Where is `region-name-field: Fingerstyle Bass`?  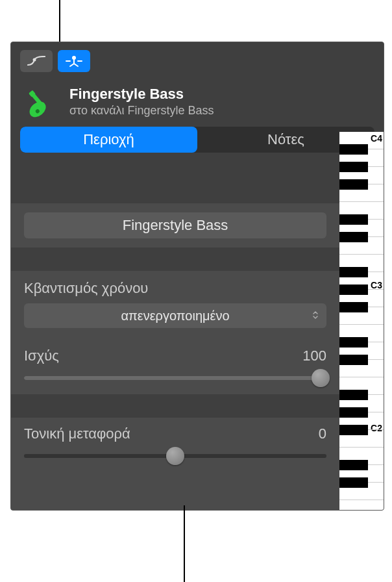
region-name-field: Fingerstyle Bass is located at coordinates (175, 225).